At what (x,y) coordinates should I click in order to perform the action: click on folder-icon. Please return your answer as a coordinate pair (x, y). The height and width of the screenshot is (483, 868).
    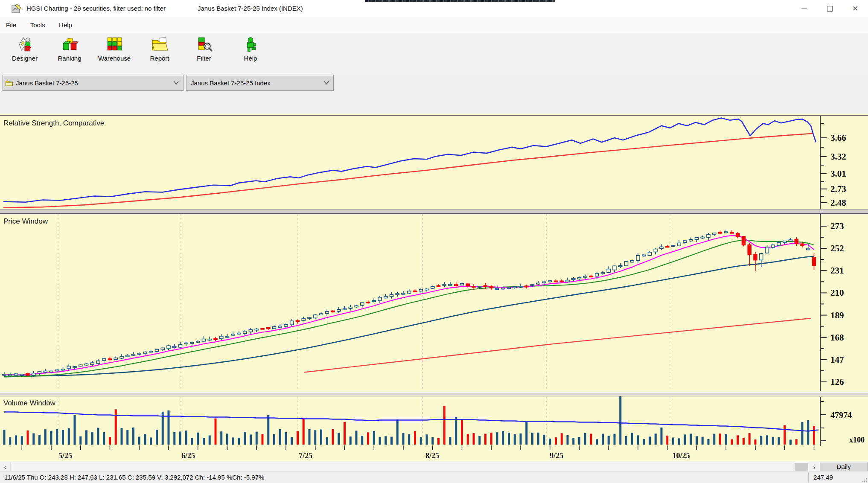
    Looking at the image, I should click on (9, 83).